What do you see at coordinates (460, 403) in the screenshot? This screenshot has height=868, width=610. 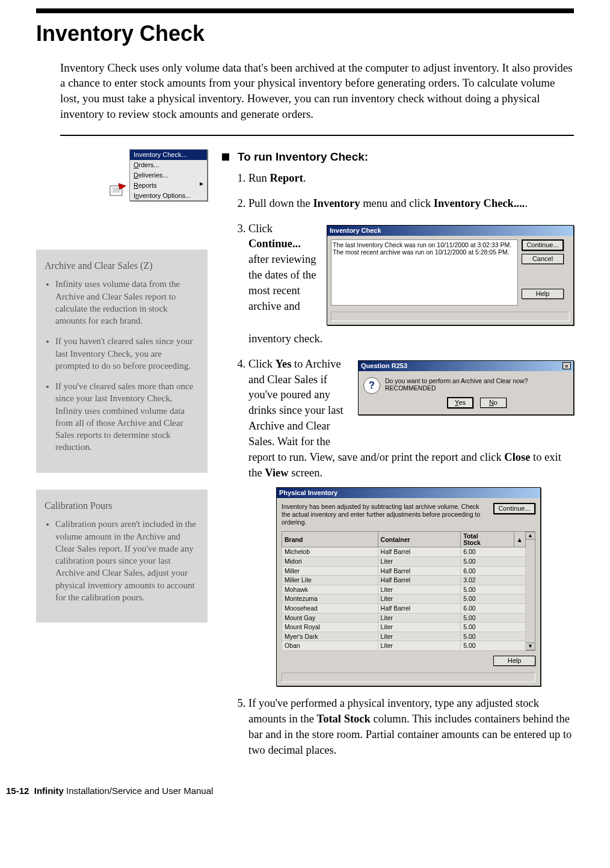 I see `yes-button: Yes` at bounding box center [460, 403].